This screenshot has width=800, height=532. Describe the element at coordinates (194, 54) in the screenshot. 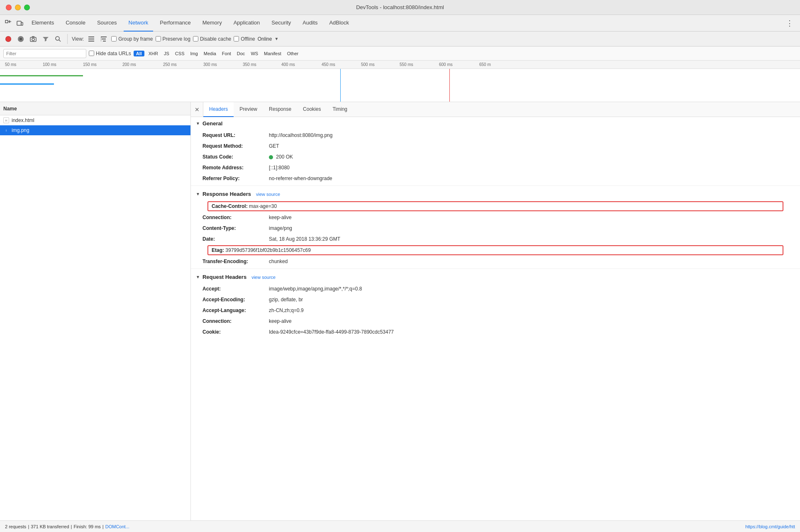

I see `filter-img: Img` at that location.